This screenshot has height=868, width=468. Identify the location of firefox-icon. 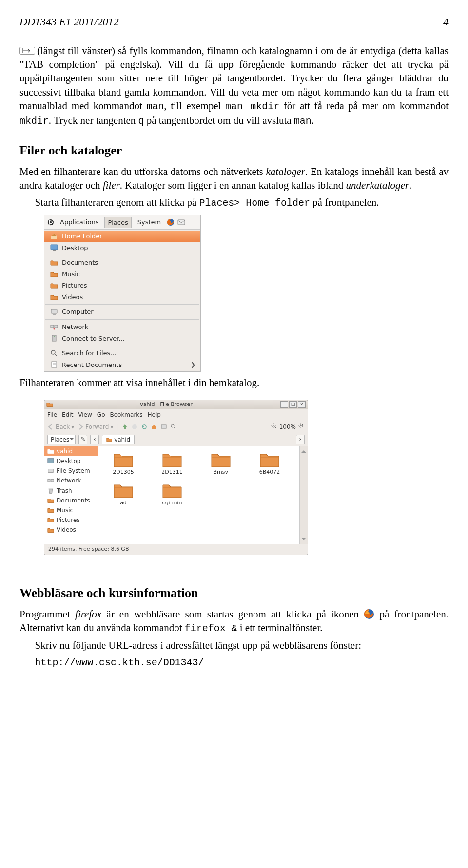
(369, 614).